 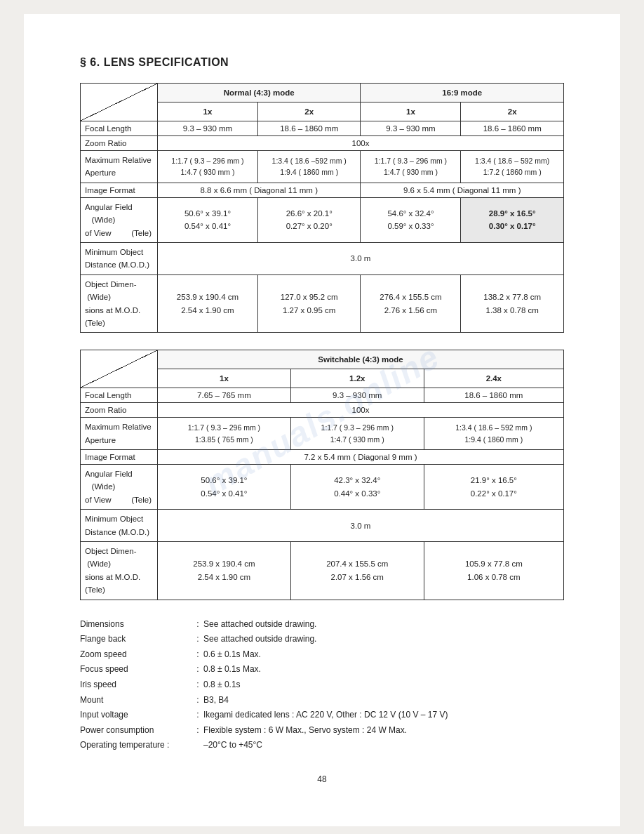 I want to click on table2-imgfmt-label: Image Format, so click(x=119, y=458).